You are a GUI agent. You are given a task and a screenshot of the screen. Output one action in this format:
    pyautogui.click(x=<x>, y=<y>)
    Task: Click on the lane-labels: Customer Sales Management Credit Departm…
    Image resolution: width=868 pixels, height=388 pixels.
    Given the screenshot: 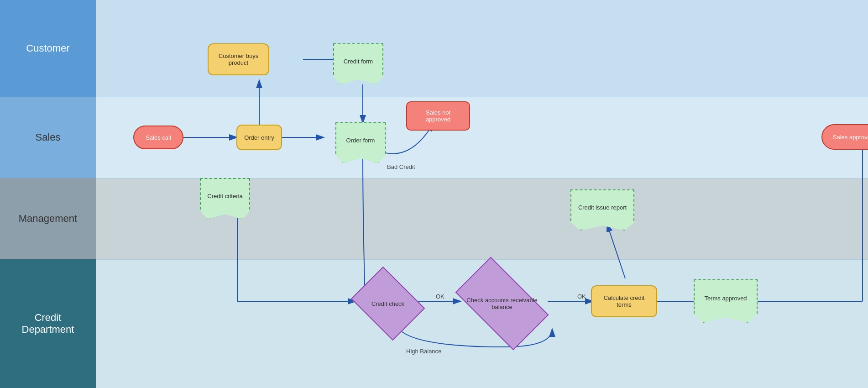 What is the action you would take?
    pyautogui.click(x=48, y=194)
    